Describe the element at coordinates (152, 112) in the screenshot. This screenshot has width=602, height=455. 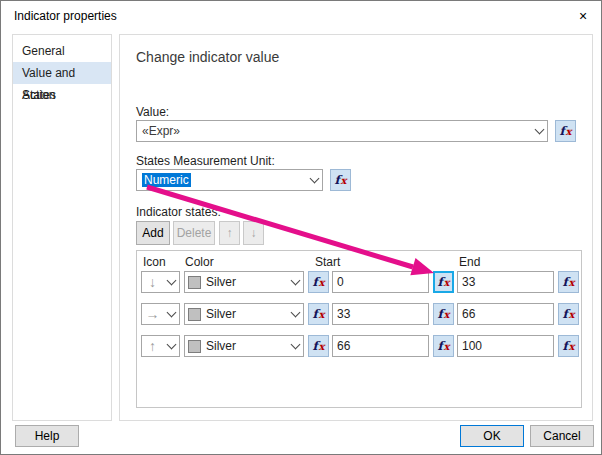
I see `value-label: Value:` at that location.